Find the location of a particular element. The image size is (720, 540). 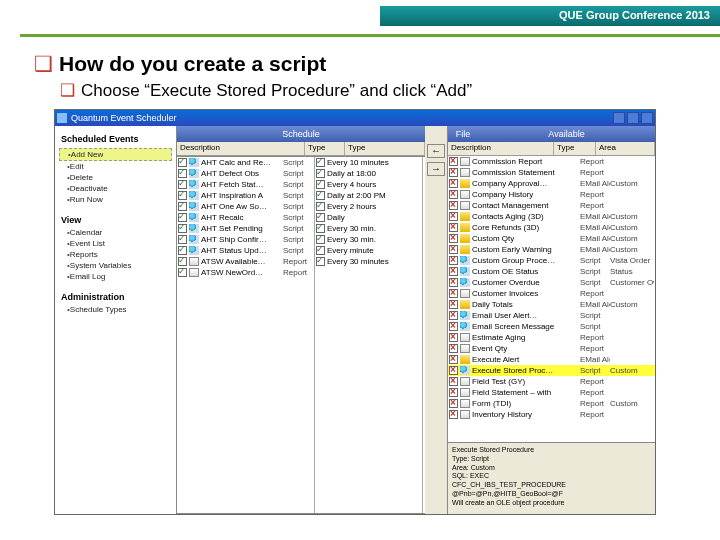

sidebar-link: Edit is located at coordinates (116, 166).